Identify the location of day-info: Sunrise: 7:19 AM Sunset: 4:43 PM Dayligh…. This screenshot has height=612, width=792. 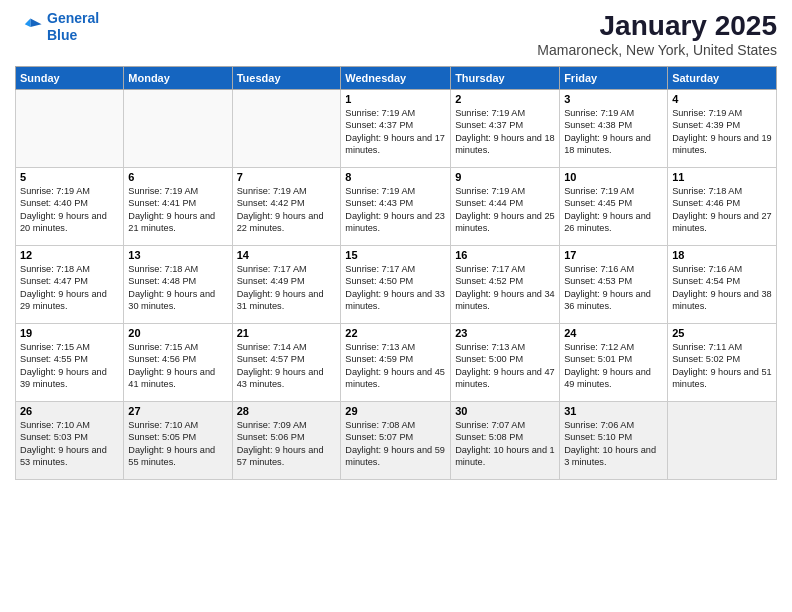
(396, 210).